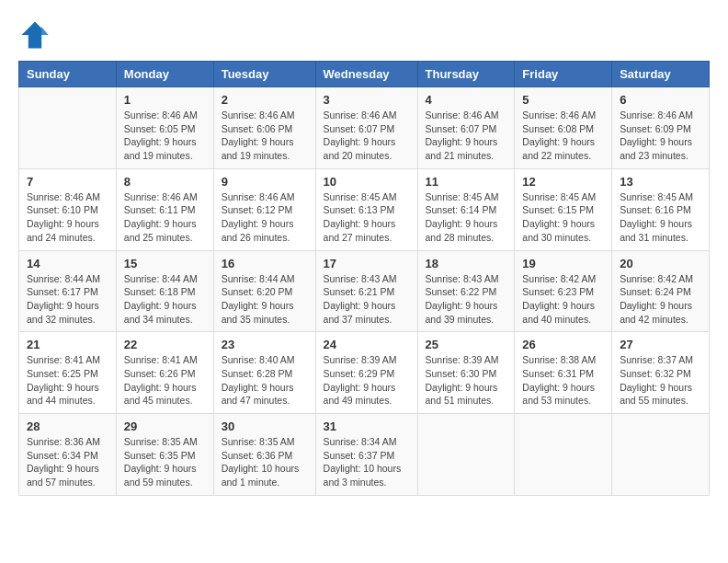 This screenshot has height=563, width=728. I want to click on day-info: Sunrise: 8:35 AM Sunset: 6:36 PM Dayligh…, so click(265, 462).